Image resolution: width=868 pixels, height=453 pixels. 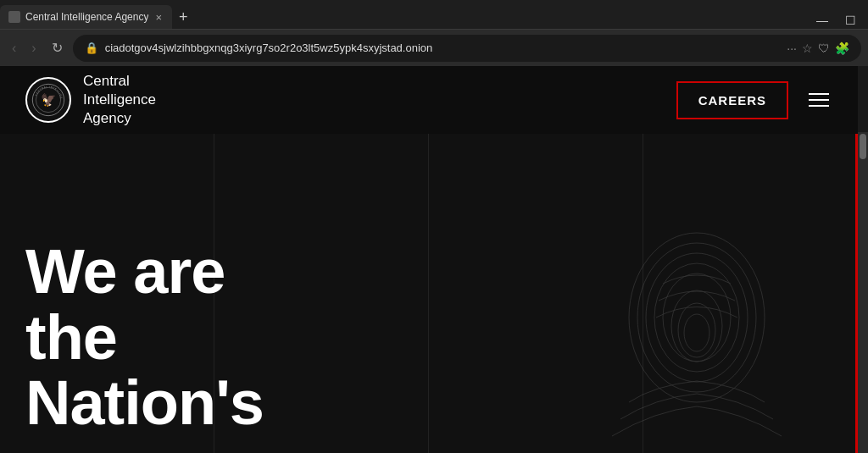 What do you see at coordinates (58, 47) in the screenshot?
I see `reload-button: ↻` at bounding box center [58, 47].